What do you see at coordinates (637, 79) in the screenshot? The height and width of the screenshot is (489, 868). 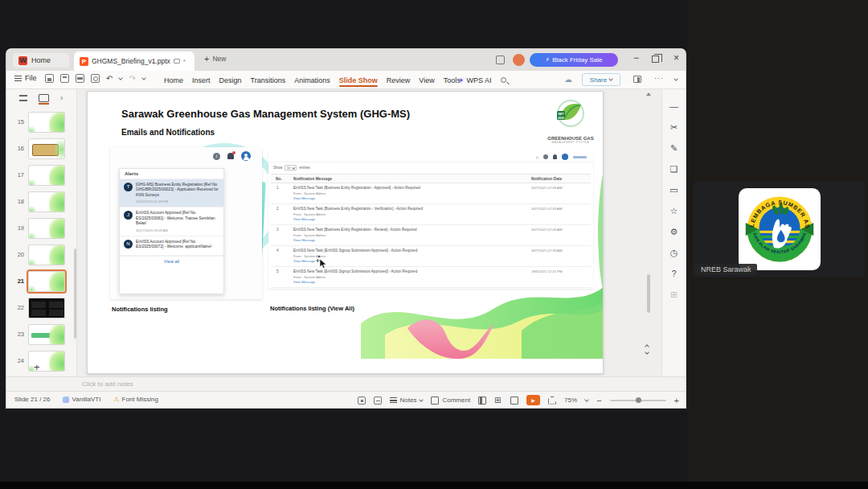 I see `side-panel-icon` at bounding box center [637, 79].